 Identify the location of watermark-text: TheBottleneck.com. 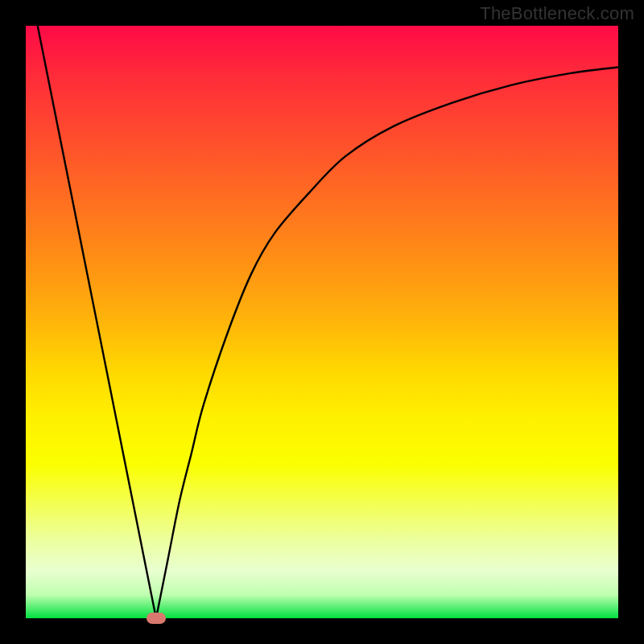
(557, 14).